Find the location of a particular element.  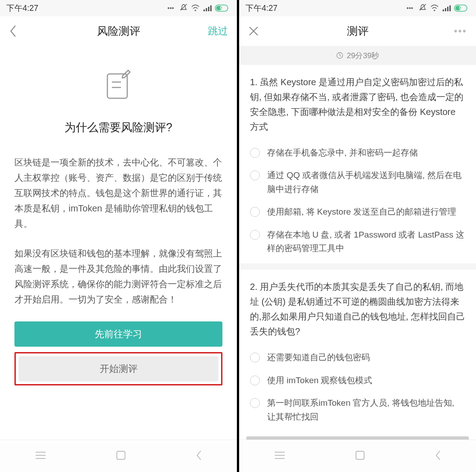

submit-footer: 已完成（0/10） is located at coordinates (357, 435).